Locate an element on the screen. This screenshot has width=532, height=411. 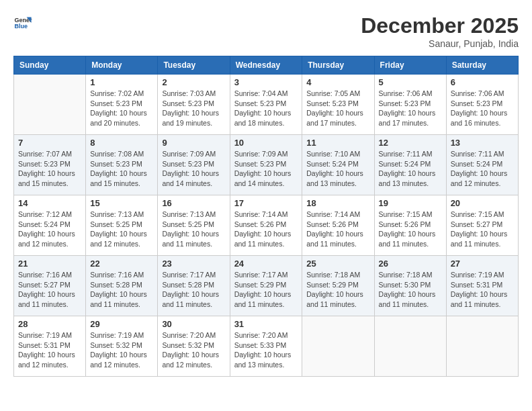
day-number: 16 is located at coordinates (193, 203).